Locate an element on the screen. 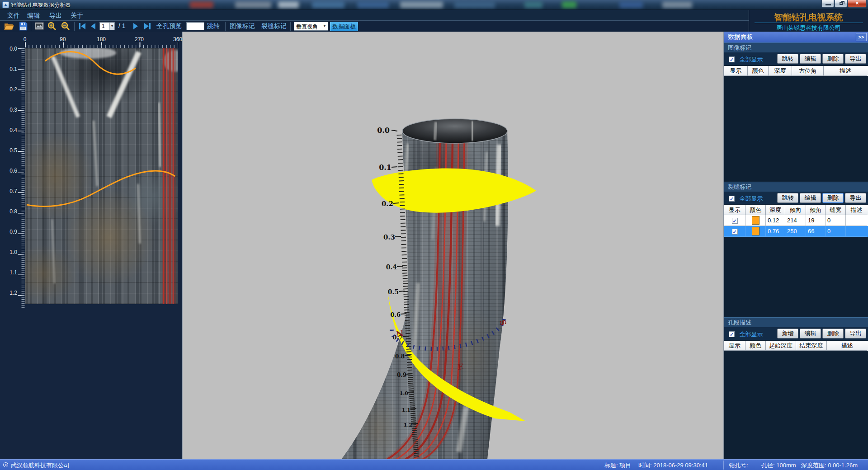  compass-ring-ticks is located at coordinates (448, 334).